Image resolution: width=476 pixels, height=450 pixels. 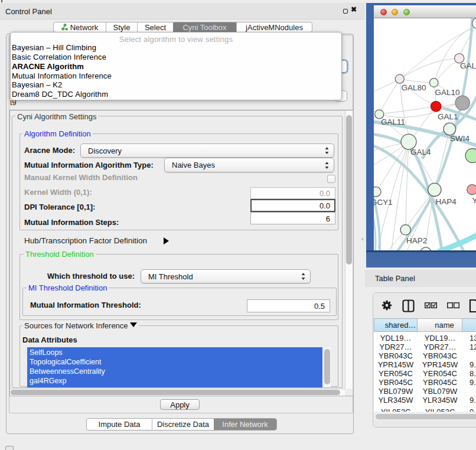 I want to click on svg-text: HAP2, so click(x=417, y=241).